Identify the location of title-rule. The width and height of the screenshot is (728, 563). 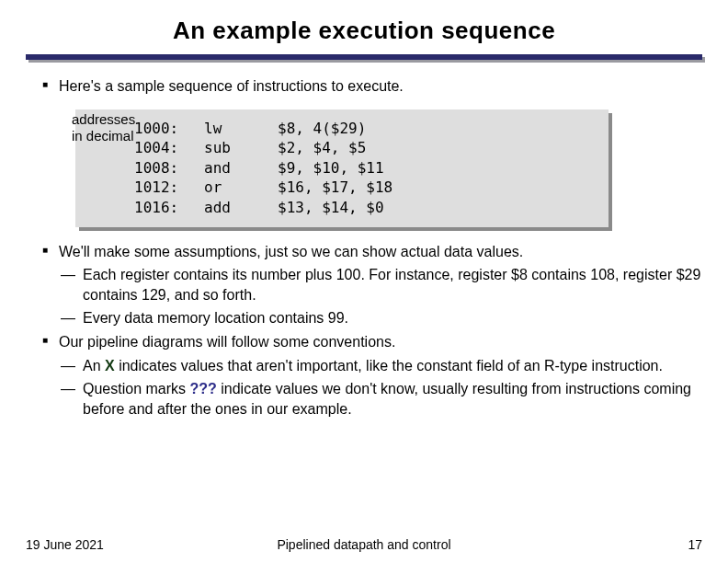
(364, 57).